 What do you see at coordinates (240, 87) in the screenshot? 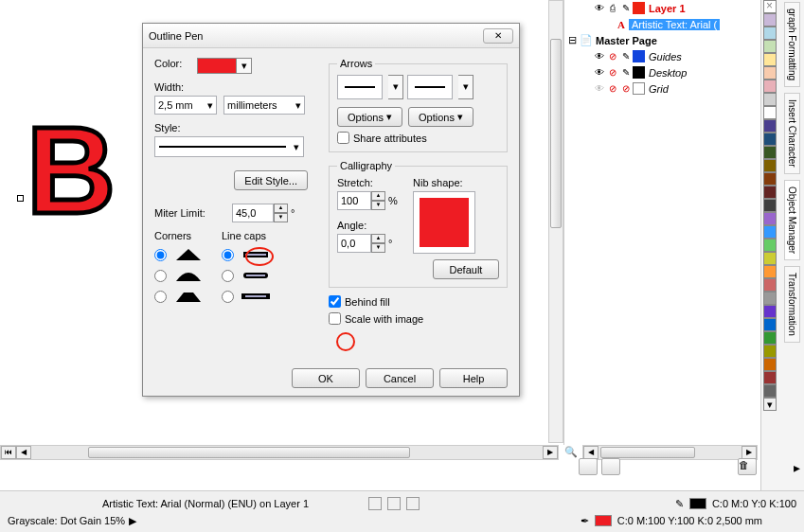
I see `width-label: Width:` at bounding box center [240, 87].